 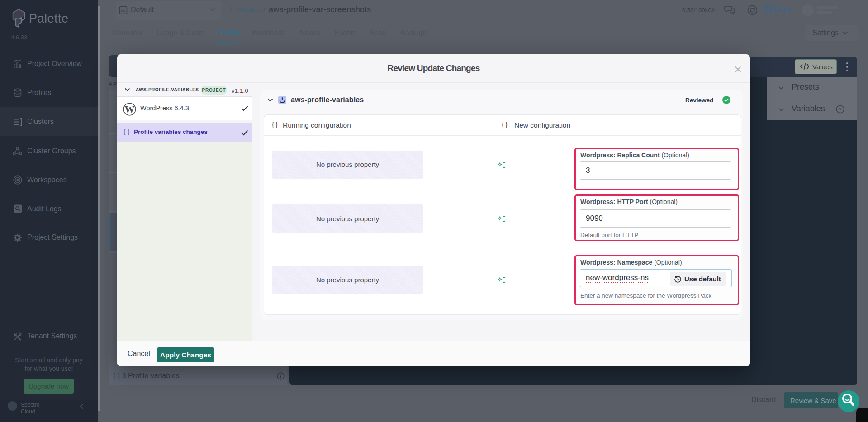 What do you see at coordinates (130, 109) in the screenshot?
I see `svg-text: W` at bounding box center [130, 109].